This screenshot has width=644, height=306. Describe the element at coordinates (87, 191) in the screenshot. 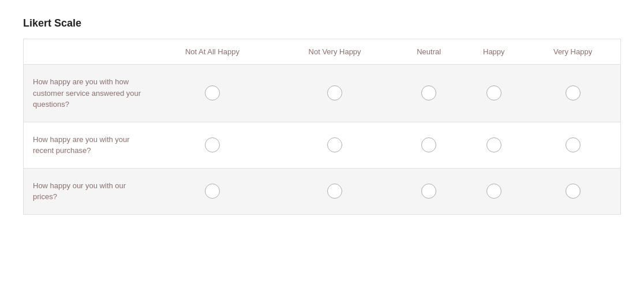

I see `question-cell-2: How happy our you with our prices?` at that location.